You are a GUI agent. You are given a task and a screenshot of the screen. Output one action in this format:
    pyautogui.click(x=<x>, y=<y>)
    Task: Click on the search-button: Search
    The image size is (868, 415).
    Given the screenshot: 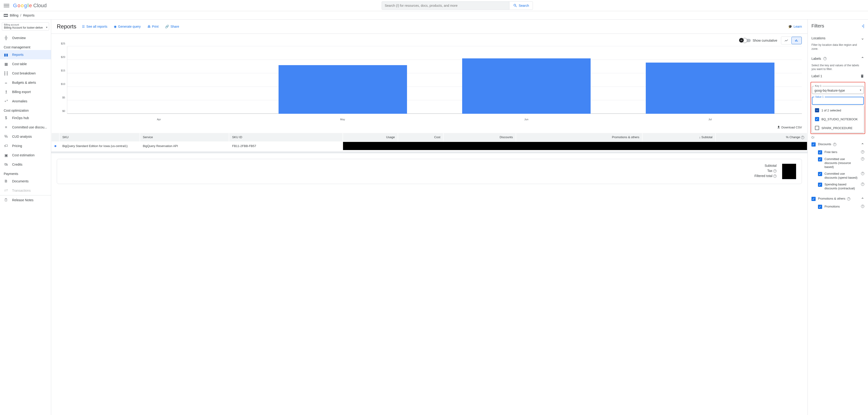 What is the action you would take?
    pyautogui.click(x=521, y=5)
    